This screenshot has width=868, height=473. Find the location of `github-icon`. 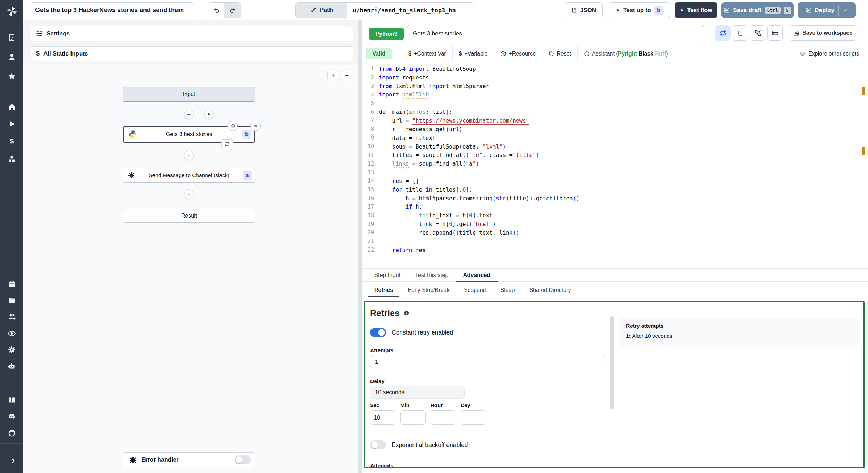

github-icon is located at coordinates (12, 433).